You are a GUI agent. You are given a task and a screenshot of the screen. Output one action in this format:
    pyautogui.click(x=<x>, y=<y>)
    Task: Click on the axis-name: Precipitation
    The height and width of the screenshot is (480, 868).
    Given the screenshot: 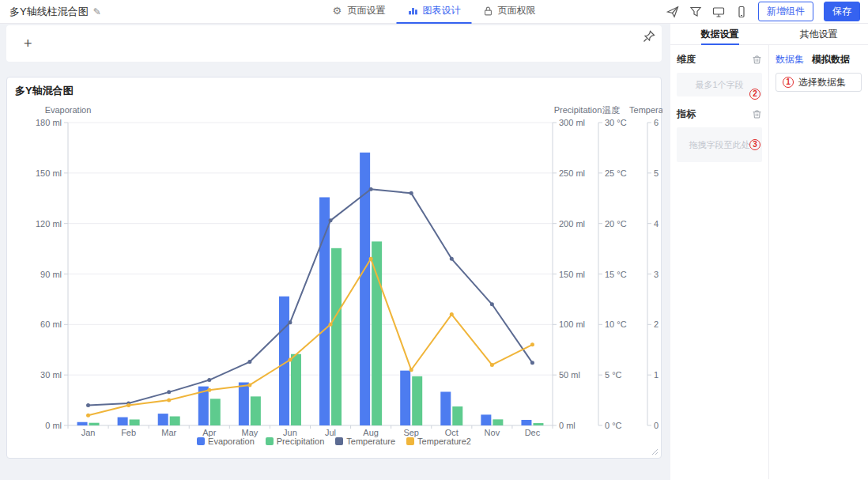 What is the action you would take?
    pyautogui.click(x=579, y=110)
    